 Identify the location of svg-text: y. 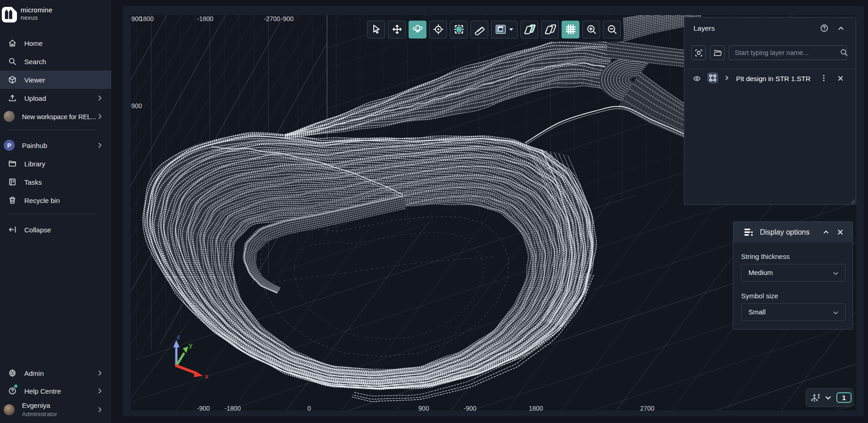
(191, 345).